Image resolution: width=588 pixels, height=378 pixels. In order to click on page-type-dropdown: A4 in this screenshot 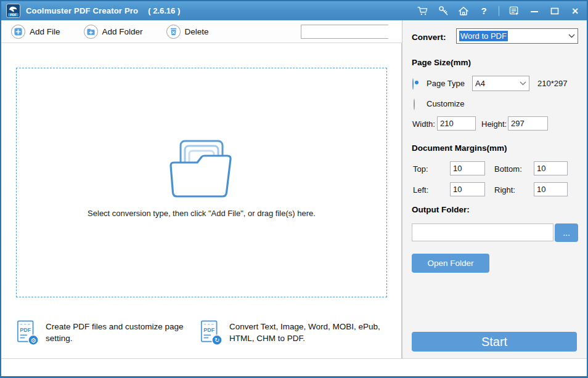, I will do `click(500, 84)`.